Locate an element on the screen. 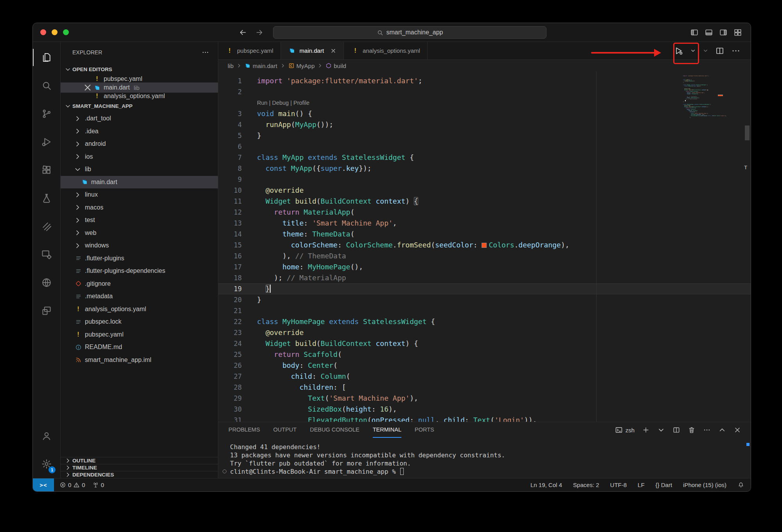 This screenshot has height=532, width=782. tree-item: windows is located at coordinates (139, 245).